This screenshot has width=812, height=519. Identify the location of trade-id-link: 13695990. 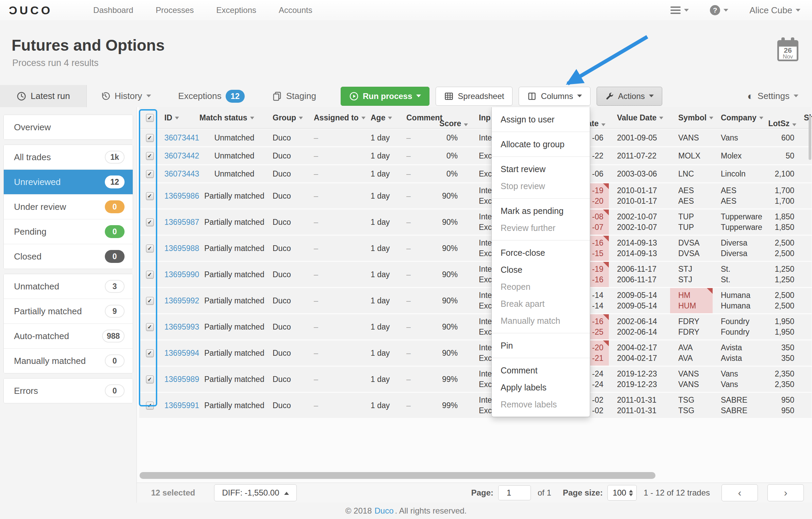
(182, 275).